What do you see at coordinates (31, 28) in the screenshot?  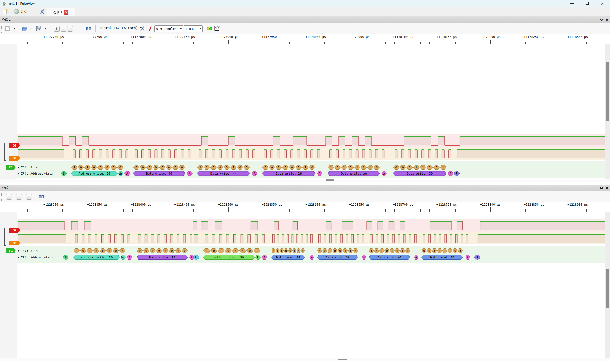 I see `chevron-down-icon` at bounding box center [31, 28].